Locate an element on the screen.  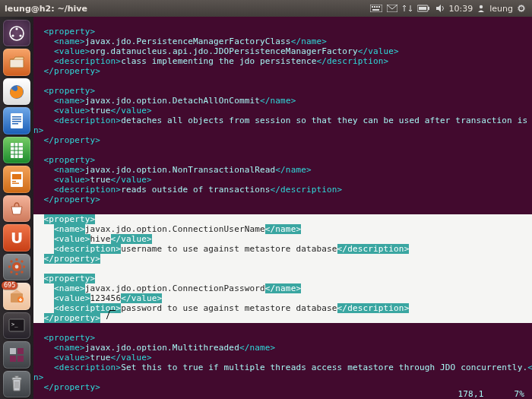
launcher: U 695 >_ is located at coordinates (17, 208).